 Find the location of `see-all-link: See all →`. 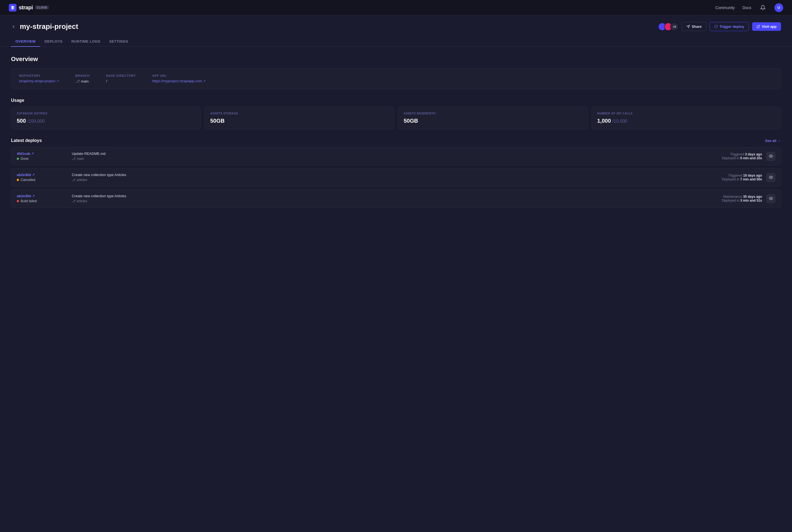

see-all-link: See all → is located at coordinates (773, 141).